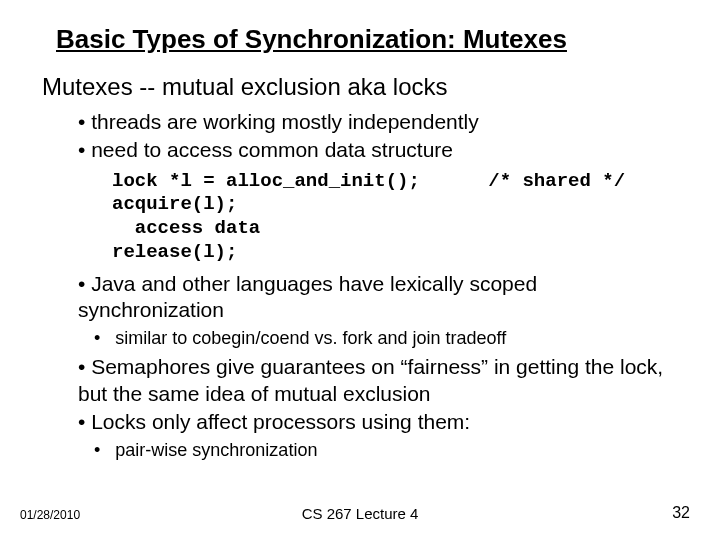 This screenshot has height=540, width=720. I want to click on bullet-list-1: threads are working mostly independently…, so click(378, 136).